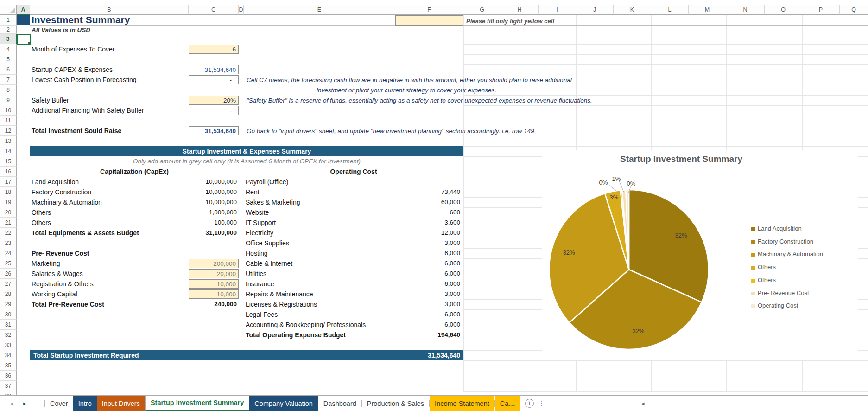  What do you see at coordinates (529, 404) in the screenshot?
I see `add-sheet-icon: +` at bounding box center [529, 404].